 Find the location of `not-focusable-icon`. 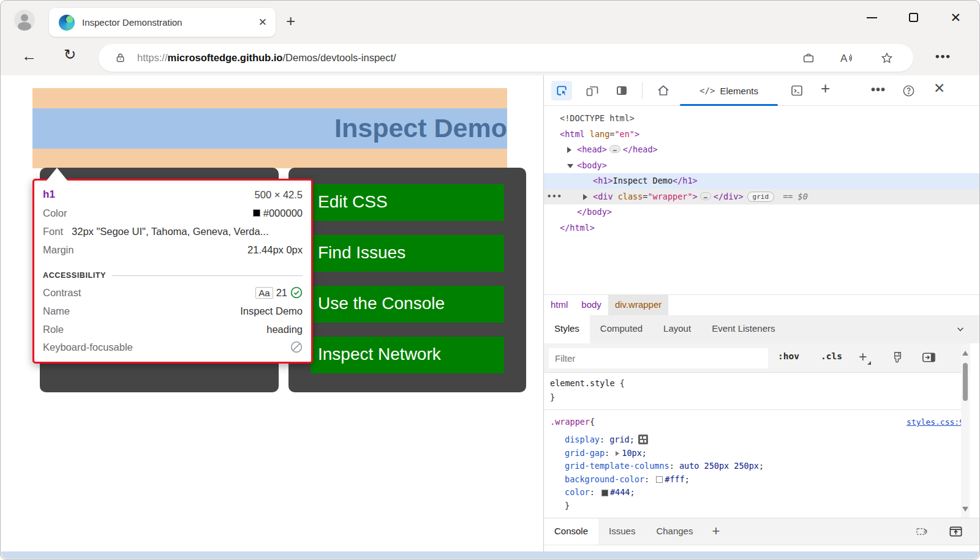

not-focusable-icon is located at coordinates (296, 347).